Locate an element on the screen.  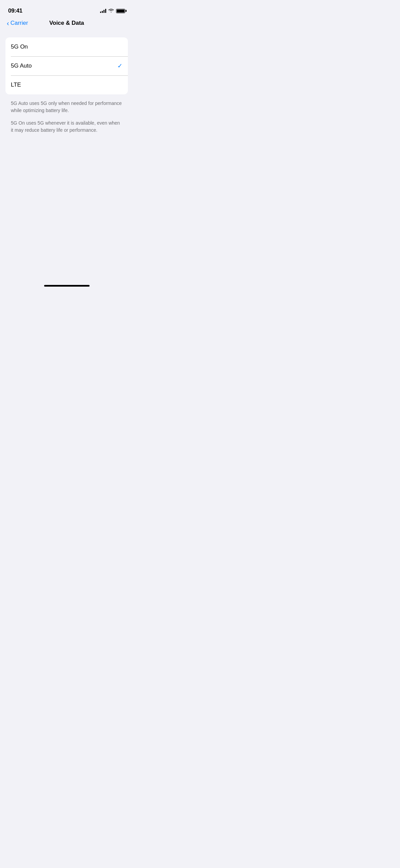
back-button-label: Carrier is located at coordinates (19, 23).